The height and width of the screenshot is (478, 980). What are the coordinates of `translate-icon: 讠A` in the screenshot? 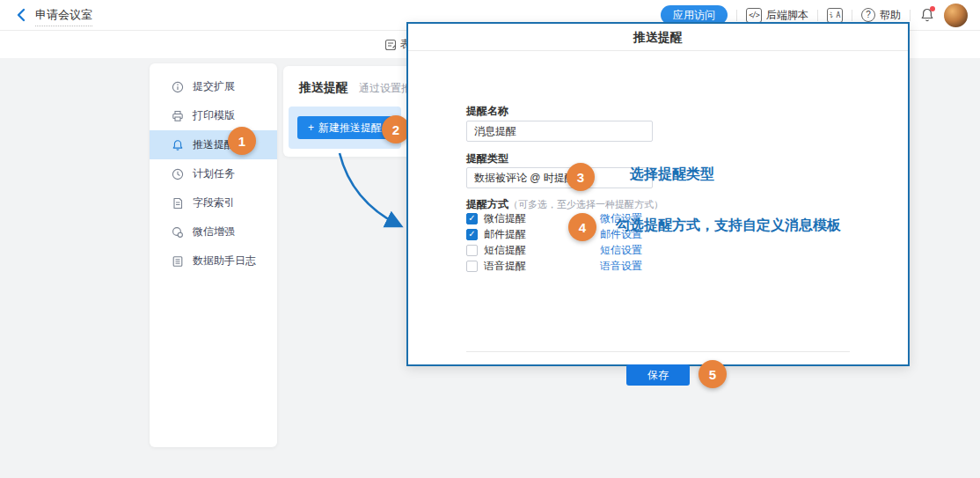 It's located at (835, 16).